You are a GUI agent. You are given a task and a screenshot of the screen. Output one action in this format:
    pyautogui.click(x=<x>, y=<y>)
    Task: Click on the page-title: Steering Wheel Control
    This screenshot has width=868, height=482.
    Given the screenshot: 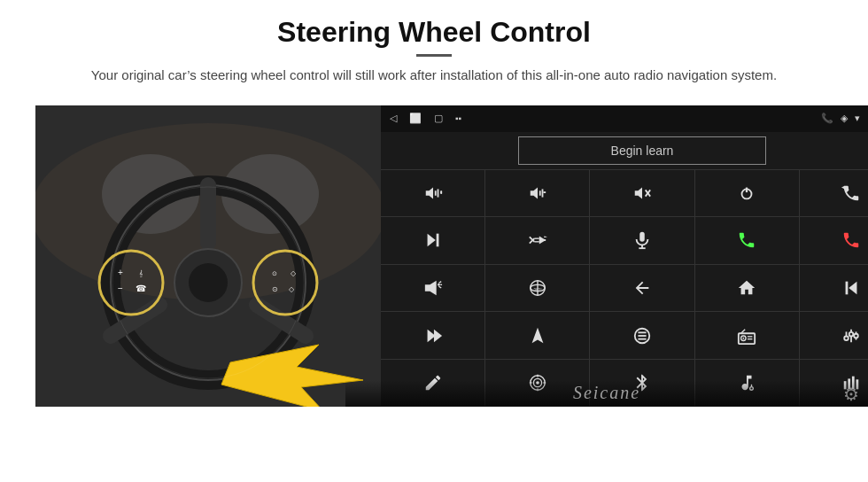 What is the action you would take?
    pyautogui.click(x=434, y=32)
    